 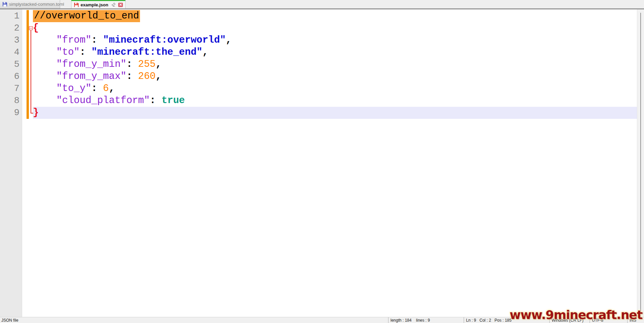 I want to click on code-line-text: "from": "minecraft:overworld",, so click(x=335, y=40).